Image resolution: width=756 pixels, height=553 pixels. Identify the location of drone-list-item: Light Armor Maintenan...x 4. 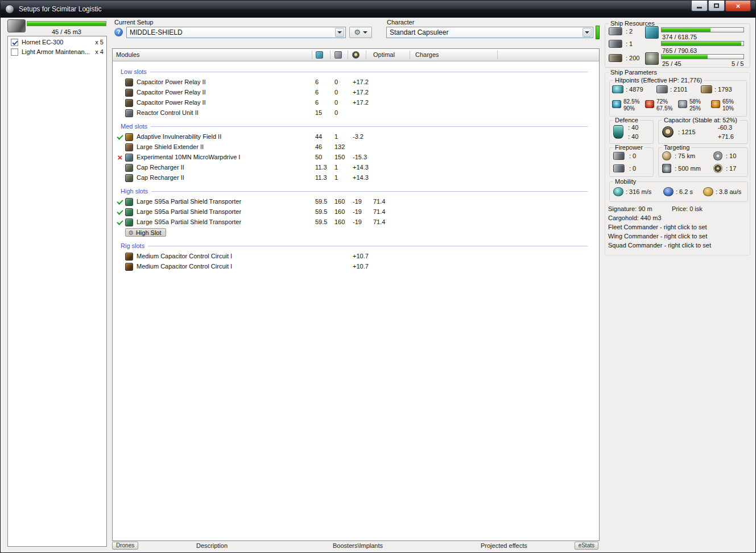
(57, 52).